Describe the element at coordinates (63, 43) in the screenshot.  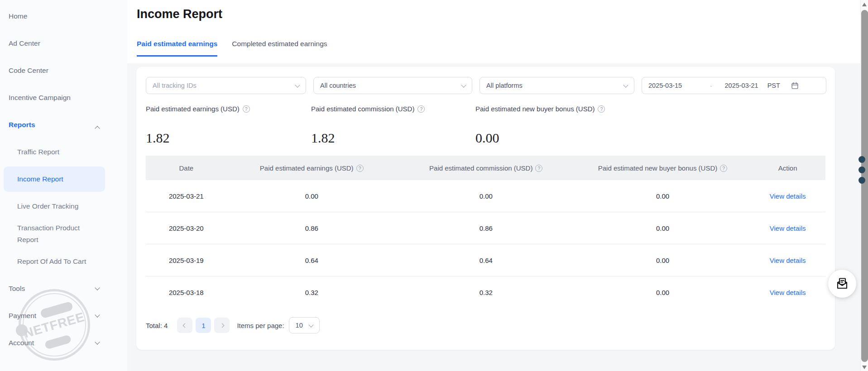
I see `sidebar-item-ad-center: Ad Center` at that location.